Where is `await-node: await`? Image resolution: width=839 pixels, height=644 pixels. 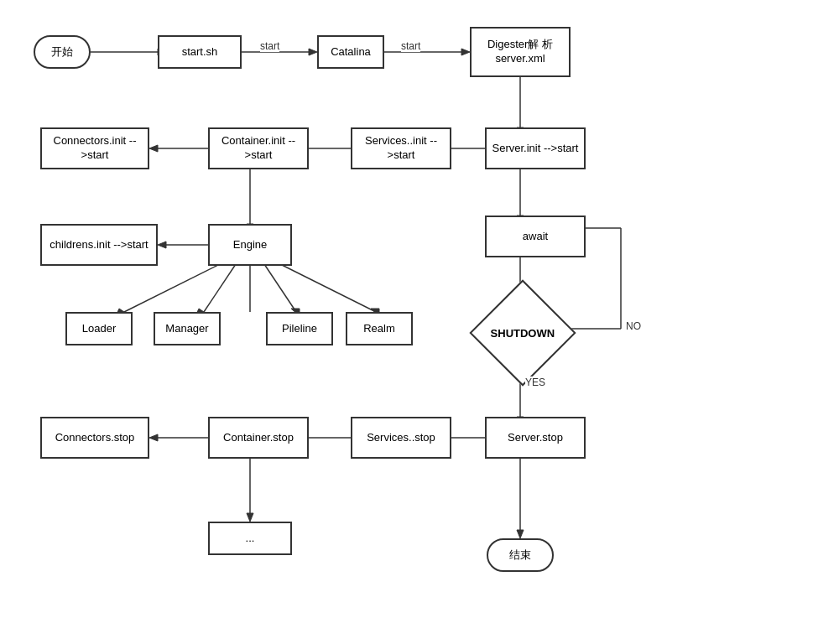
await-node: await is located at coordinates (535, 236).